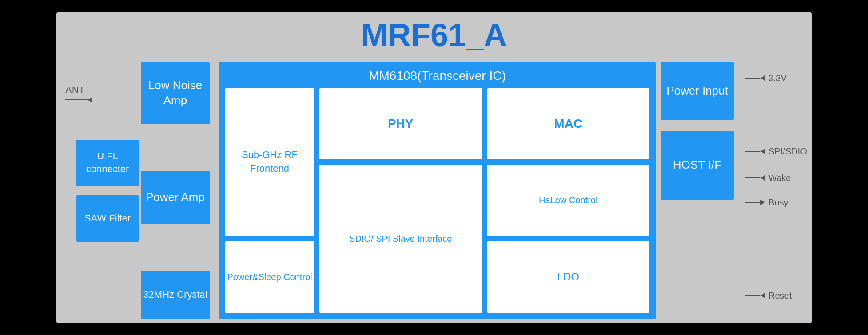 The image size is (868, 335). What do you see at coordinates (780, 178) in the screenshot?
I see `signal-wake-label: Wake` at bounding box center [780, 178].